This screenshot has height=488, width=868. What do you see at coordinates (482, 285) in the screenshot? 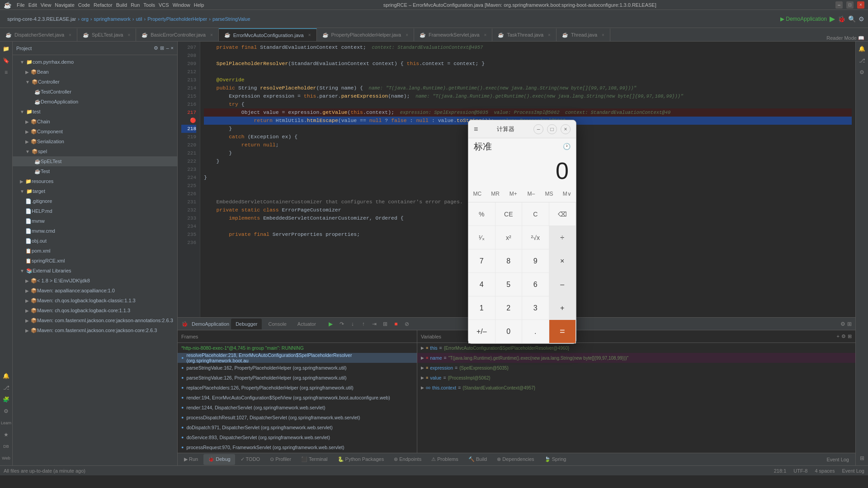
I see `calc-4-btn: 4` at bounding box center [482, 285].